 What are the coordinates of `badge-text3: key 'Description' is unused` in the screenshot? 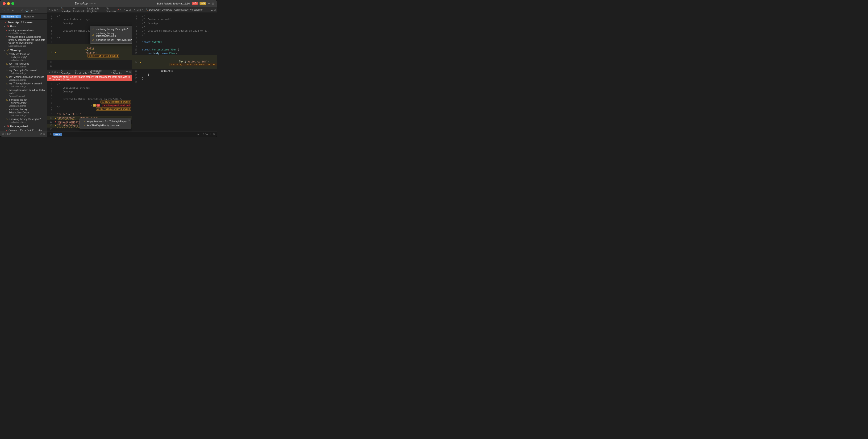 It's located at (117, 102).